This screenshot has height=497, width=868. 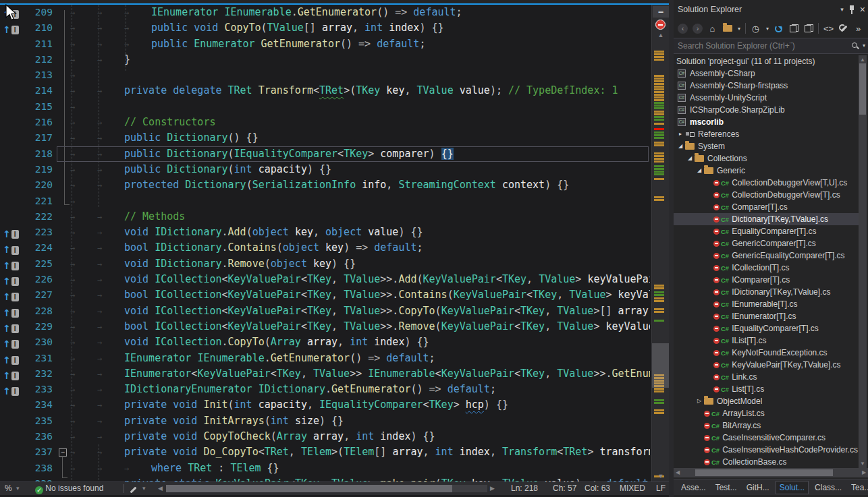 I want to click on code-line: 222→→// Methods, so click(x=325, y=217).